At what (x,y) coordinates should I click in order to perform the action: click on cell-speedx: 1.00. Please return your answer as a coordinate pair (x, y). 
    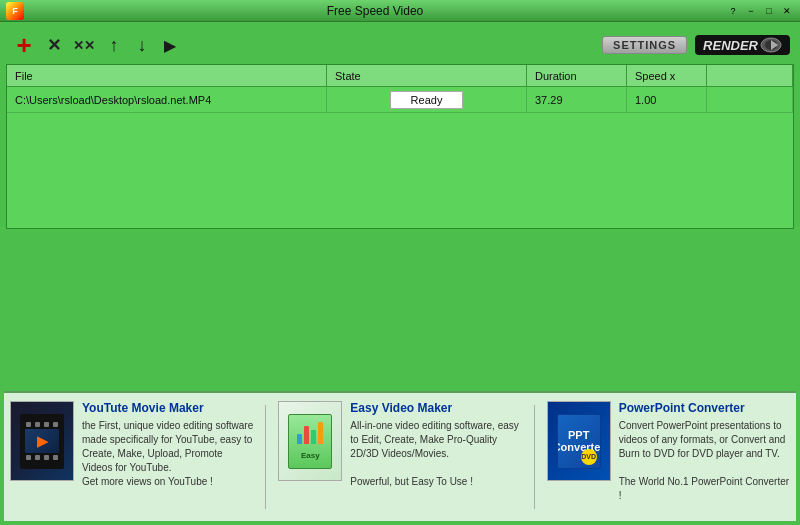
    Looking at the image, I should click on (667, 100).